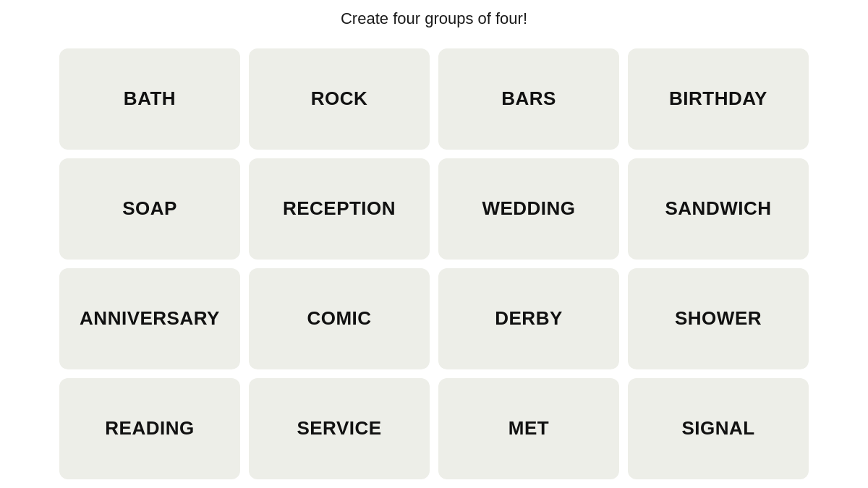 The image size is (868, 488). Describe the element at coordinates (339, 209) in the screenshot. I see `tile-reception: RECEPTION` at that location.